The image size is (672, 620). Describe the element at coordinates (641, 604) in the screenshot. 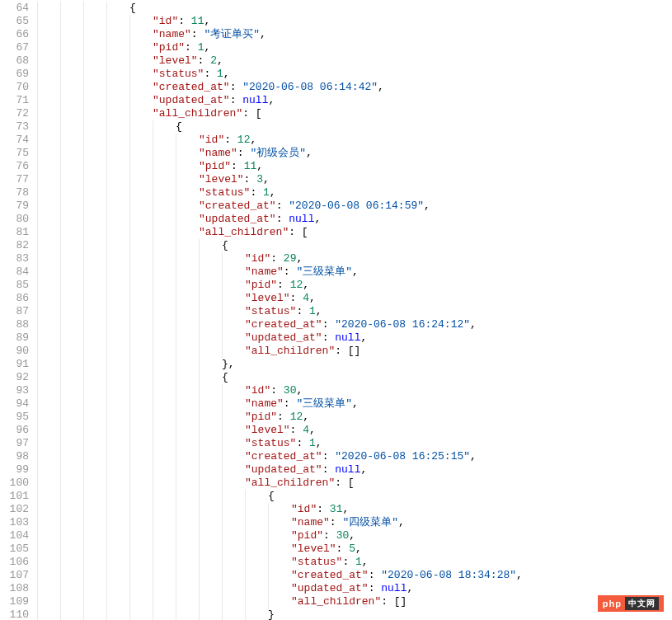

I see `badge-suffix: 中文网` at that location.